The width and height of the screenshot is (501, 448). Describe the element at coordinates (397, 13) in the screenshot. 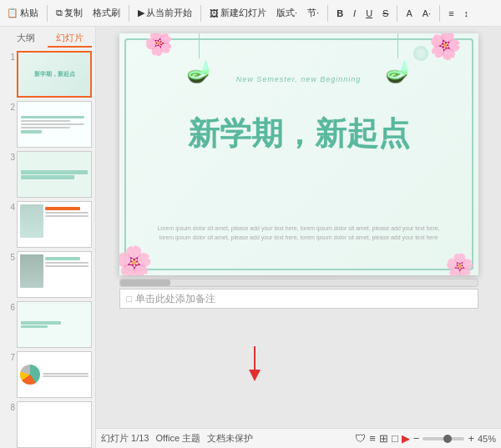

I see `separator5` at that location.